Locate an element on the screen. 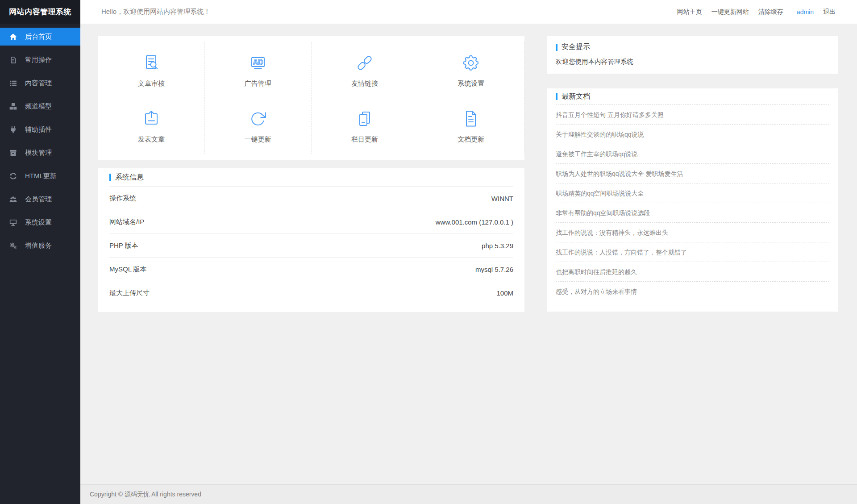 The width and height of the screenshot is (857, 504). list-item: 找工作的说说：没有精神头，永远难出头 is located at coordinates (693, 232).